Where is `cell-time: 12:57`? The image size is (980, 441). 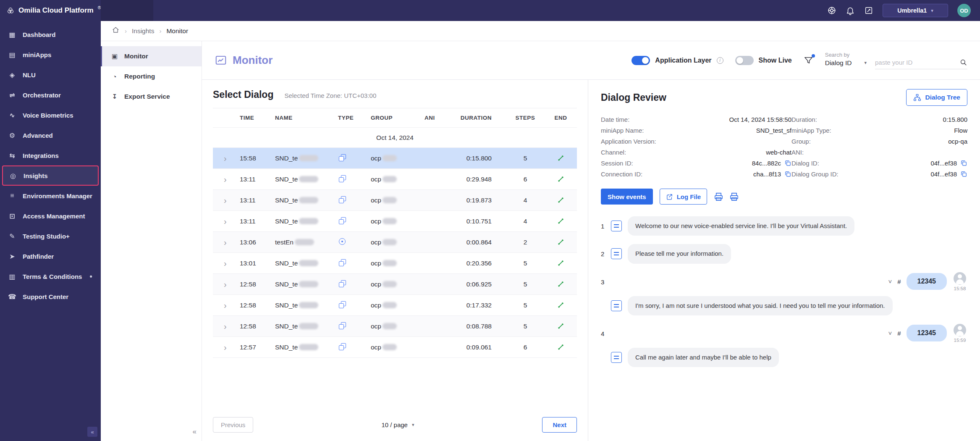
cell-time: 12:57 is located at coordinates (257, 347).